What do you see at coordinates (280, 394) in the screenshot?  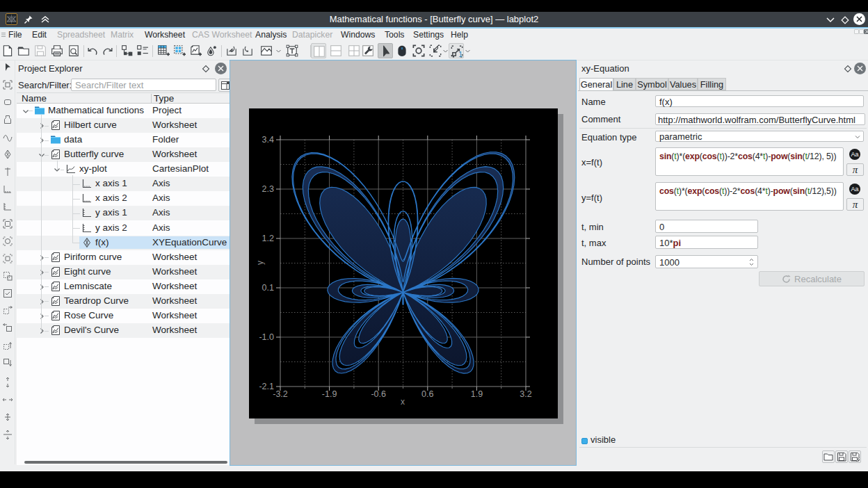 I see `svg-text: -3.2` at bounding box center [280, 394].